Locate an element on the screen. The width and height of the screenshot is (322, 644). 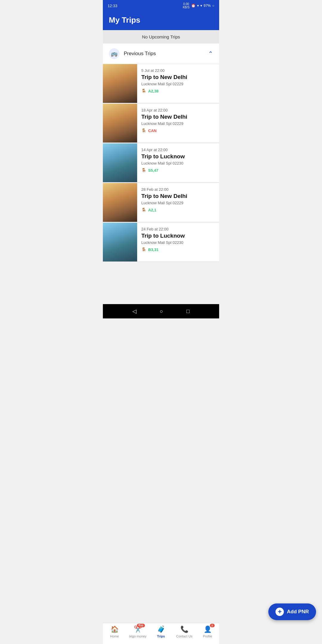
back-icon: ◁ is located at coordinates (134, 311).